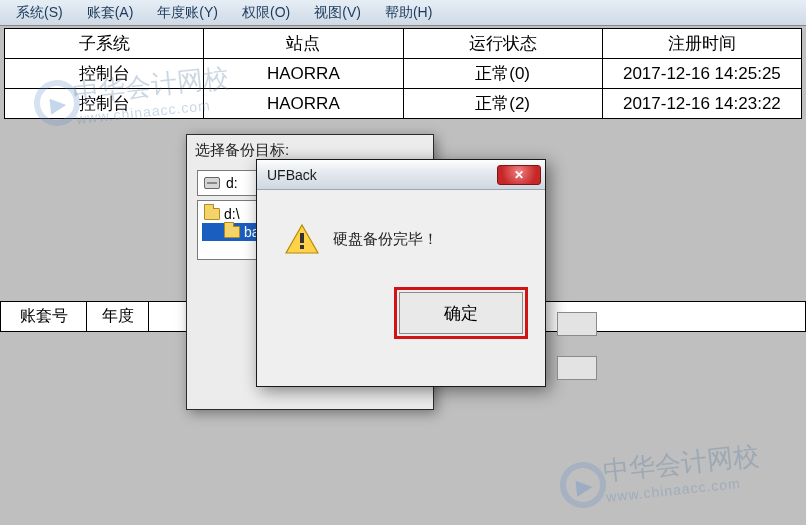  What do you see at coordinates (403, 13) in the screenshot?
I see `menu-bar: 系统(S) 账套(A) 年度账(Y) 权限(O) 视图(V) 帮助(H)` at bounding box center [403, 13].